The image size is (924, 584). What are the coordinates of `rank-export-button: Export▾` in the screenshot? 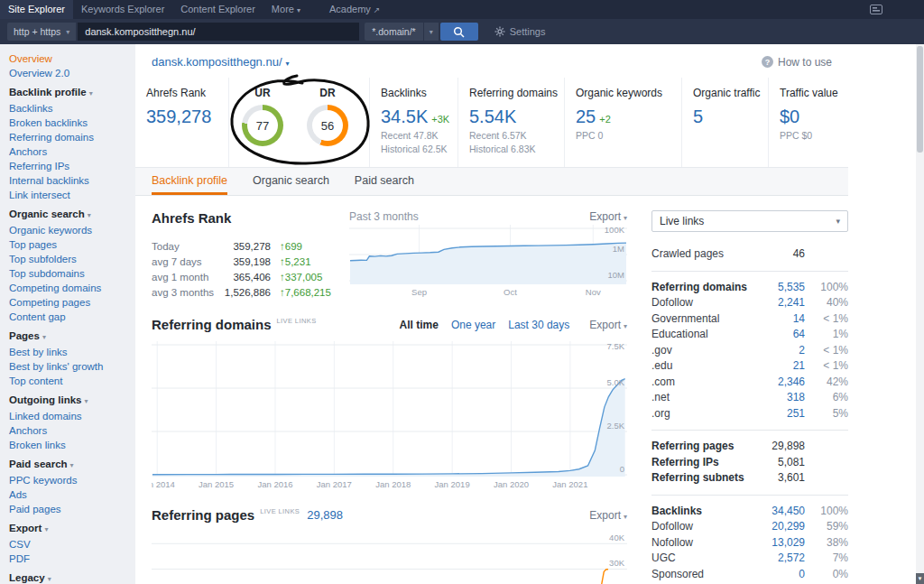 It's located at (608, 217).